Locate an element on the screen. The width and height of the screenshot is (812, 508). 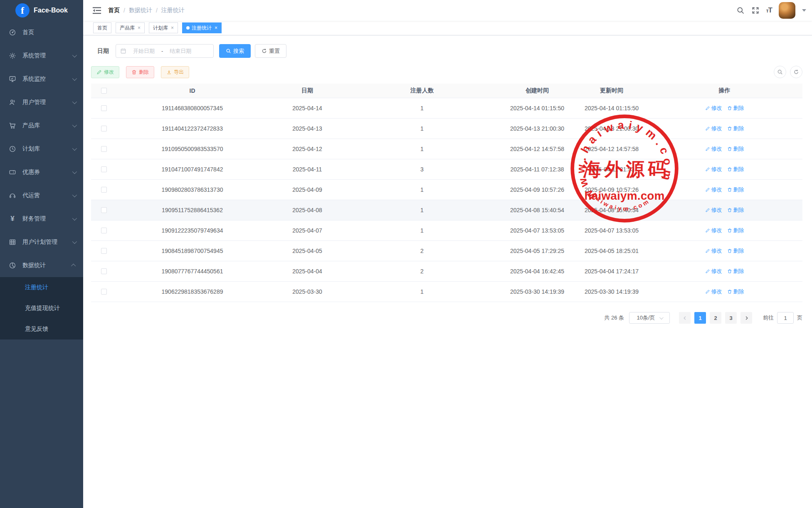
monitor-icon is located at coordinates (12, 79).